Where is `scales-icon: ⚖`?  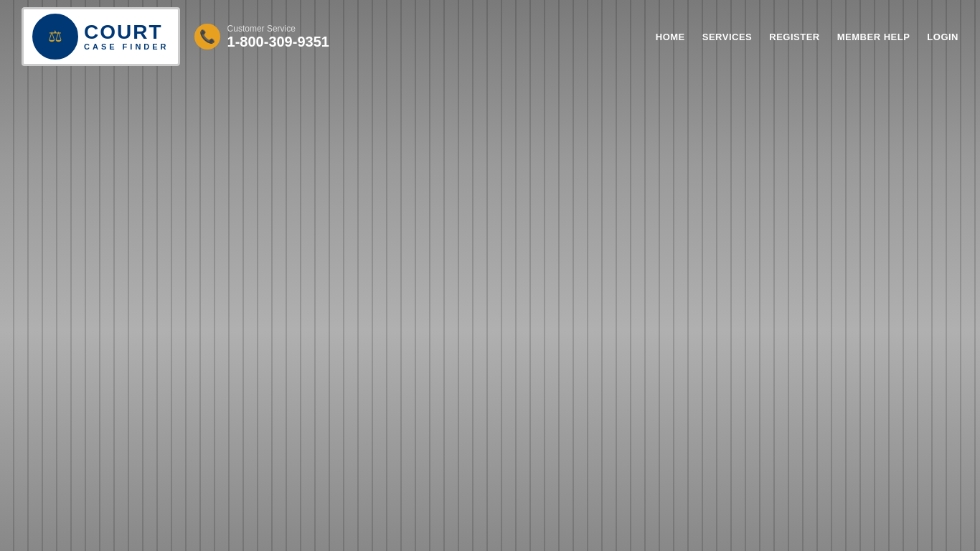 scales-icon: ⚖ is located at coordinates (55, 37).